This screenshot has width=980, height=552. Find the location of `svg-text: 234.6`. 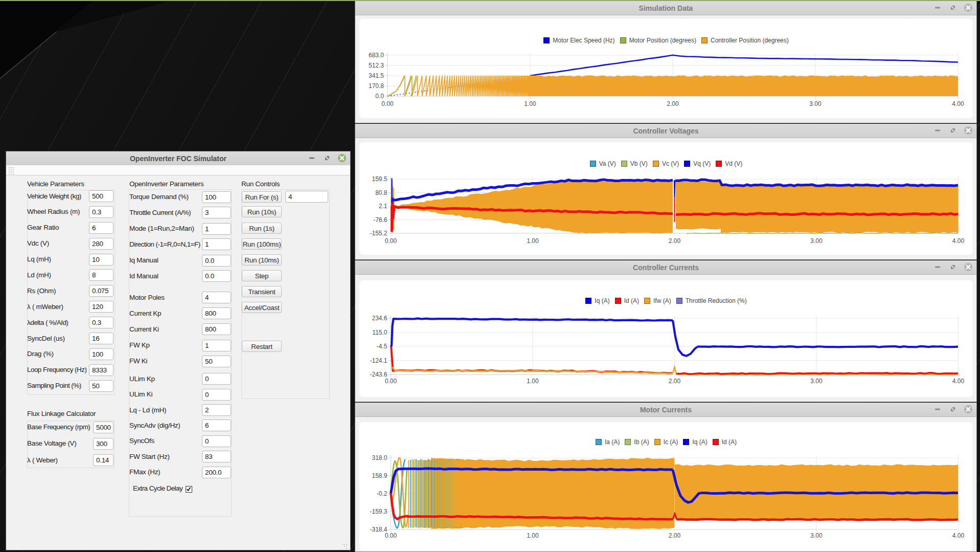

svg-text: 234.6 is located at coordinates (379, 318).